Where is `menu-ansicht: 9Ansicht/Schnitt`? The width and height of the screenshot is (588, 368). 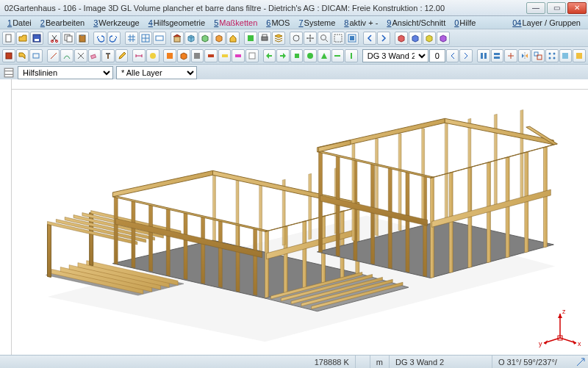 menu-ansicht: 9Ansicht/Schnitt is located at coordinates (416, 23).